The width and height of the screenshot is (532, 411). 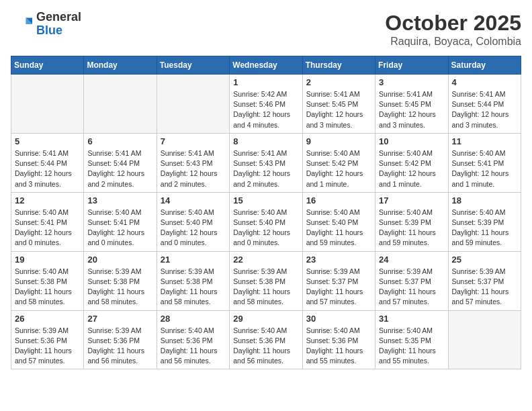 I want to click on calendar-cell: 31Sunrise: 5:40 AMSunset: 5:35 PMDayligh…, so click(x=412, y=340).